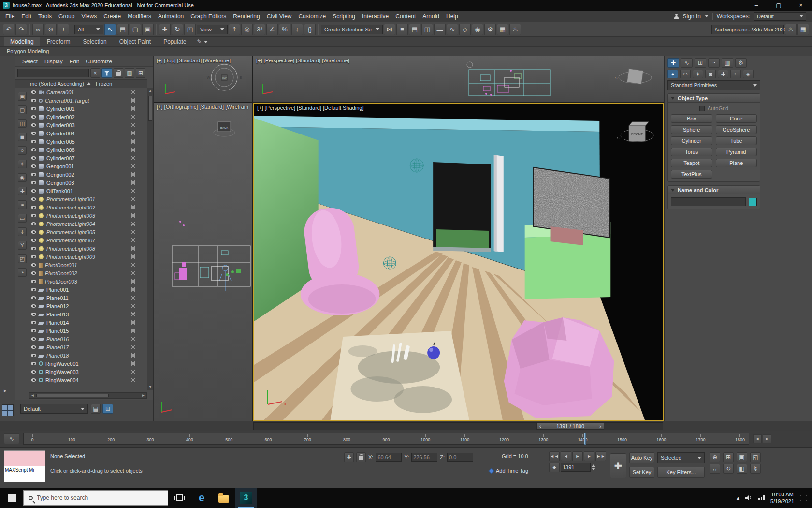  What do you see at coordinates (22, 272) in the screenshot?
I see `display-materials-icon: ◔` at bounding box center [22, 272].